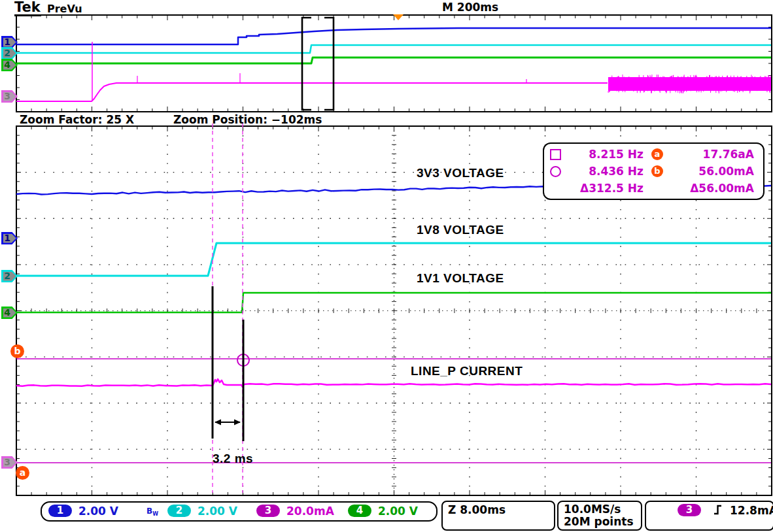  I want to click on cursor-b-badge: b, so click(17, 352).